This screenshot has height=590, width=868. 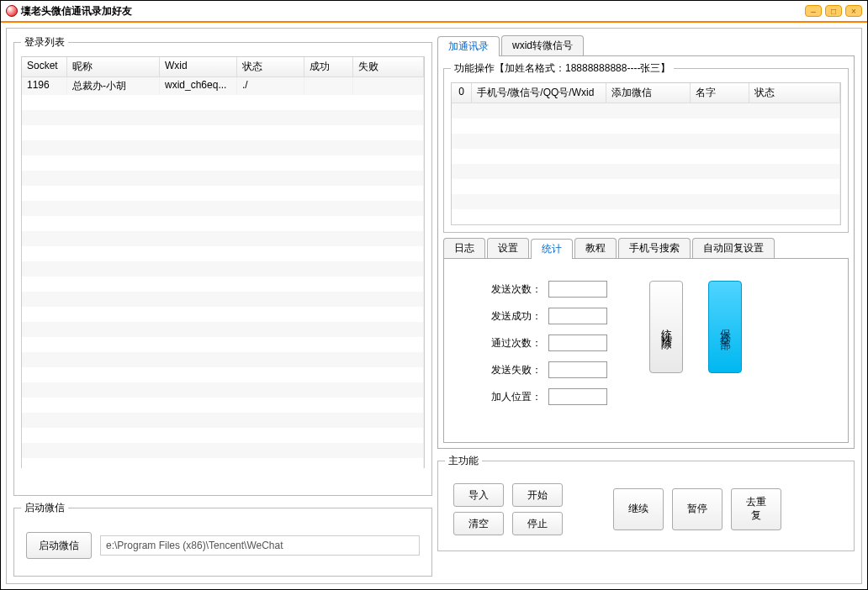 What do you see at coordinates (795, 92) in the screenshot?
I see `col-opstatus: 状态` at bounding box center [795, 92].